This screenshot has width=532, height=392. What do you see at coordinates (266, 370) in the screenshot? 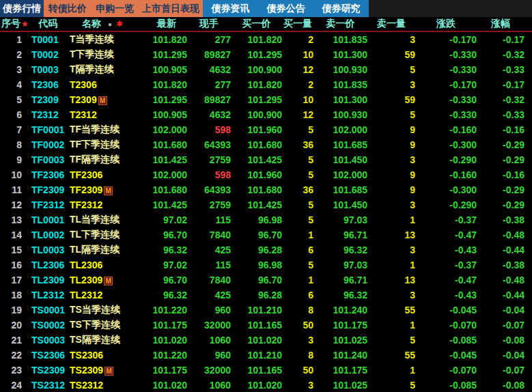
I see `table-row: 23TS2309TS2309M101.17532000101.16550101.…` at bounding box center [266, 370].